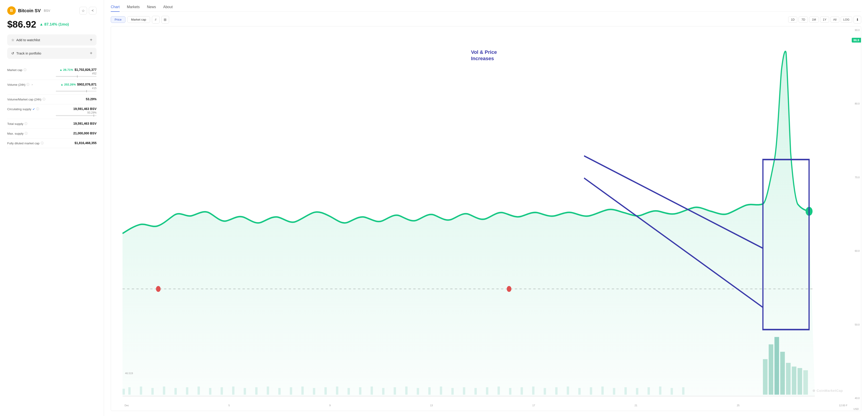  What do you see at coordinates (52, 133) in the screenshot?
I see `stat-row: Max. supply ⓘ21,000,000 BSV` at bounding box center [52, 133].